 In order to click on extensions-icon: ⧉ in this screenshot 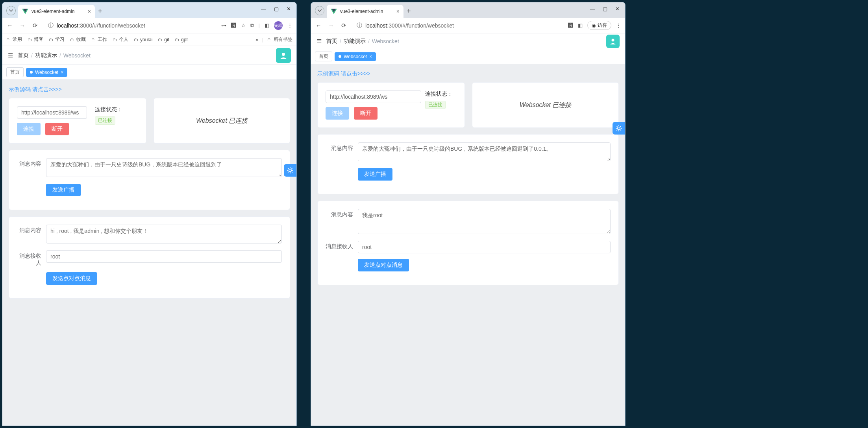, I will do `click(252, 26)`.